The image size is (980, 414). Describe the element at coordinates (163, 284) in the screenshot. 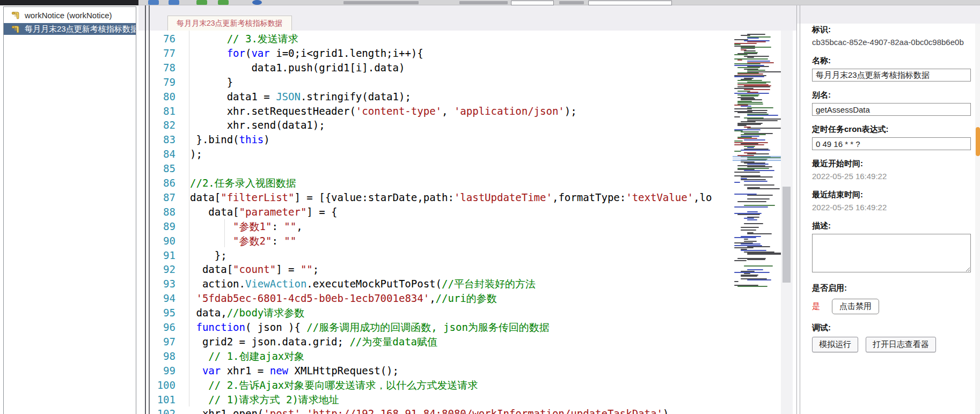

I see `line-number: 93` at that location.